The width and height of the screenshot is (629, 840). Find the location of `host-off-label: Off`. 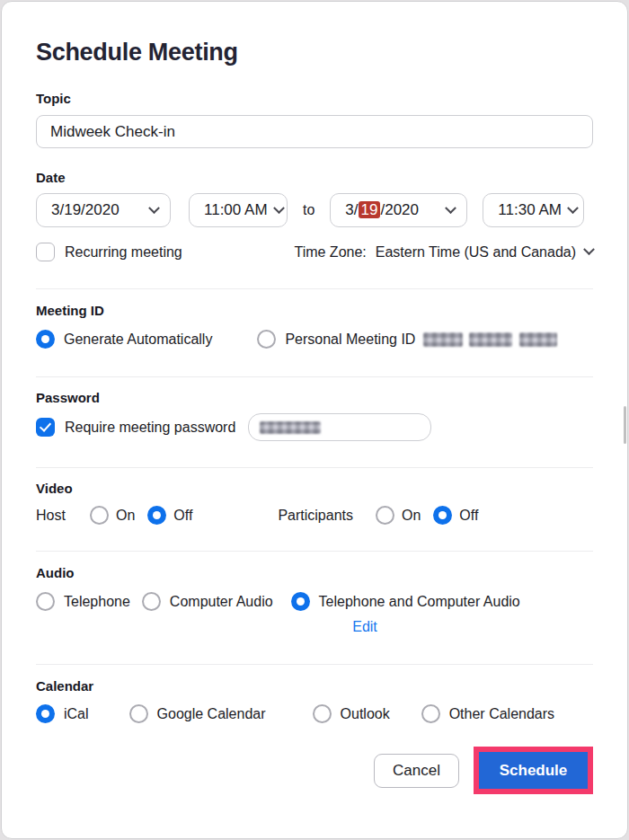

host-off-label: Off is located at coordinates (183, 516).